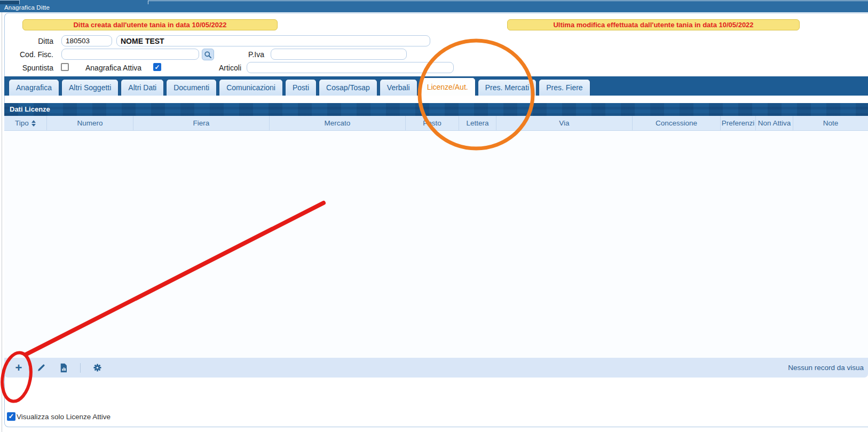 Image resolution: width=868 pixels, height=432 pixels. Describe the element at coordinates (157, 67) in the screenshot. I see `anagrafica-attiva-checkbox: ✓` at that location.